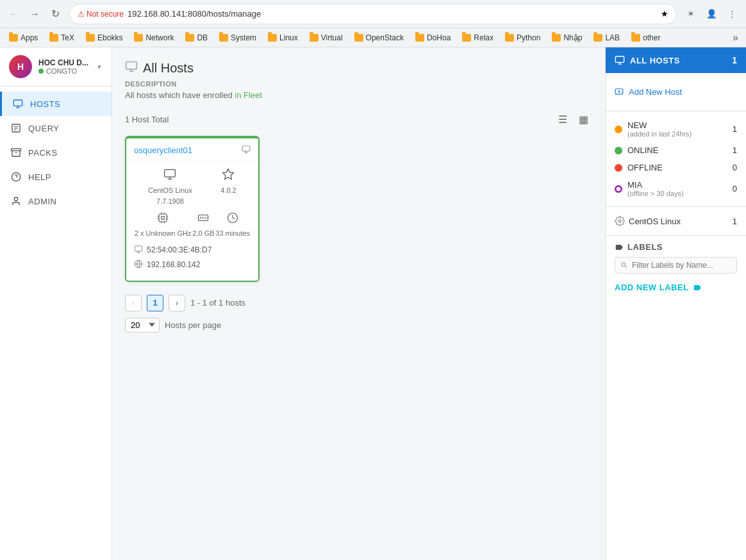 The image size is (746, 560). Describe the element at coordinates (646, 38) in the screenshot. I see `bookmark-other: other` at that location.